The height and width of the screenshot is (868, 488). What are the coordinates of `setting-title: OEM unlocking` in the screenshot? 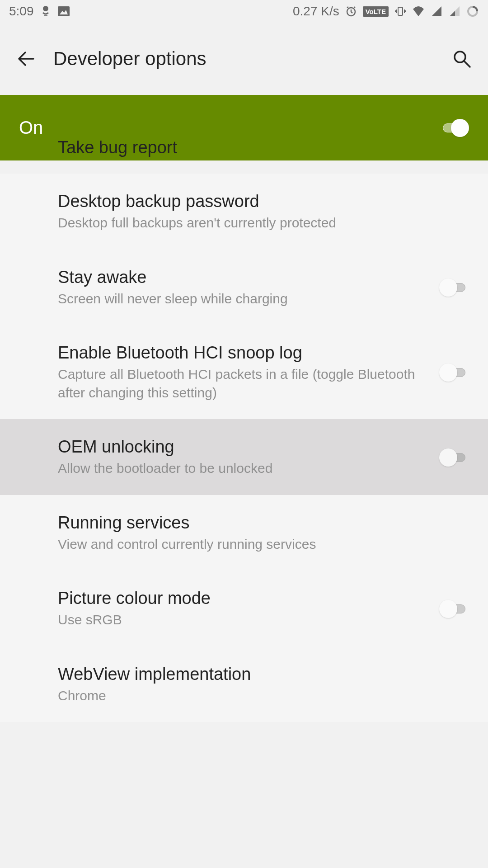 It's located at (244, 447).